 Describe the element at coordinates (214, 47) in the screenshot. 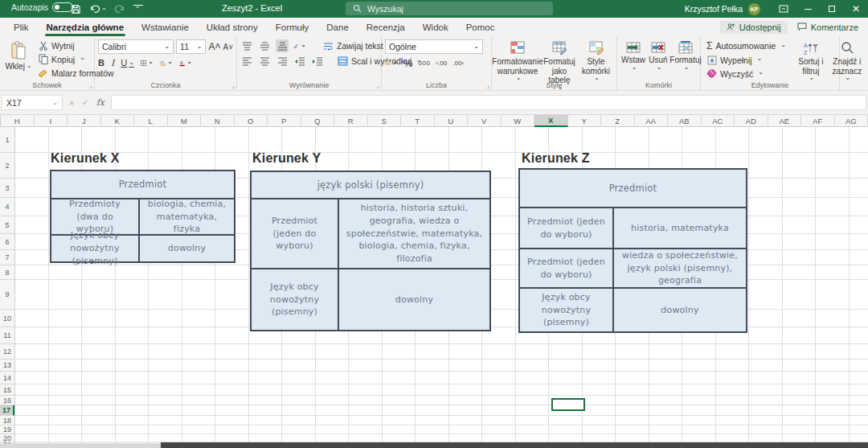

I see `grow-font-icon: A˄` at that location.